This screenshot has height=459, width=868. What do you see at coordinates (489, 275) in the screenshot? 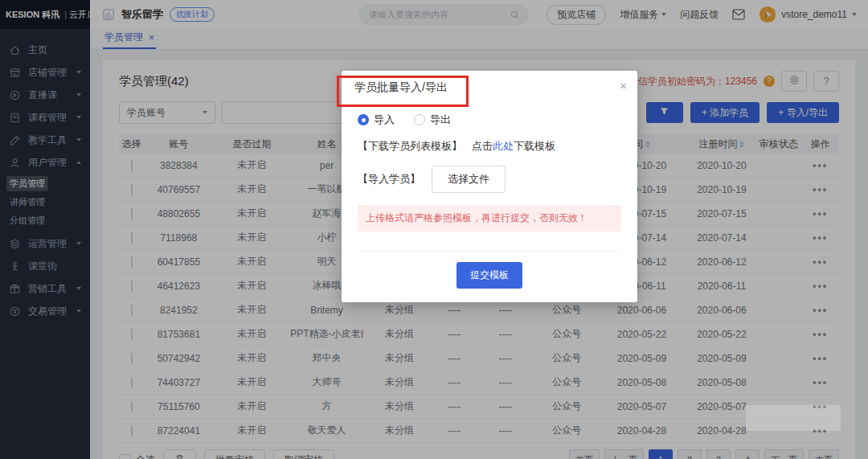
I see `submit-template-button: 提交模板` at bounding box center [489, 275].